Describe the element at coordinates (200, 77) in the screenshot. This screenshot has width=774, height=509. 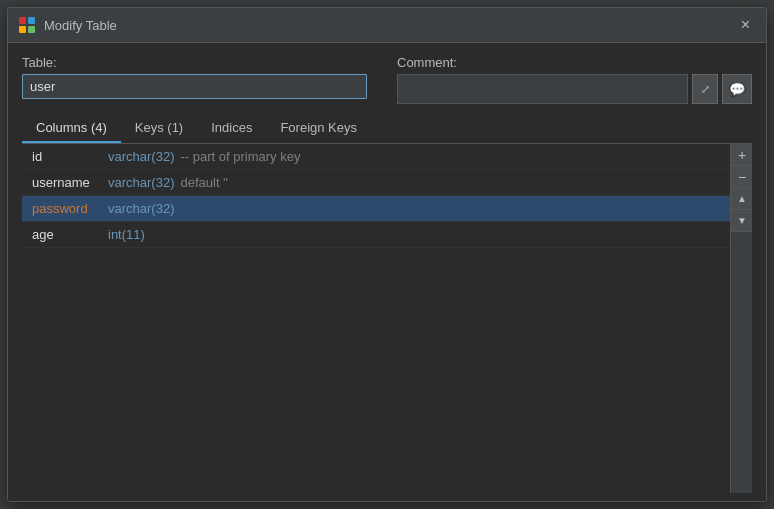
I see `table-field-group: Table:` at that location.